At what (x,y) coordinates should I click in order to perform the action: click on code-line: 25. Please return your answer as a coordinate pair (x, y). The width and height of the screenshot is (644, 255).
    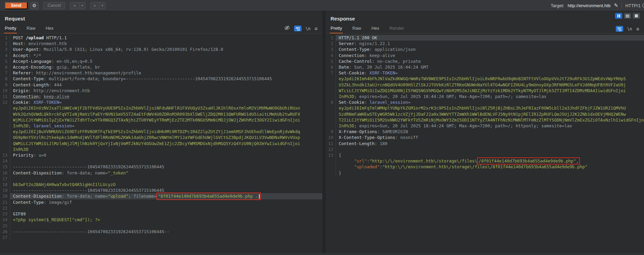
    Looking at the image, I should click on (161, 226).